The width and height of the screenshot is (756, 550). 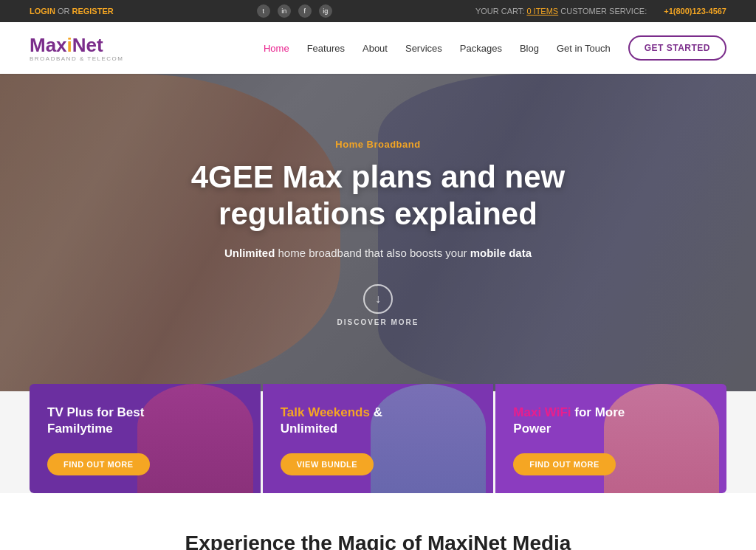 What do you see at coordinates (542, 11) in the screenshot?
I see `cart-items: 0 ITEMS` at bounding box center [542, 11].